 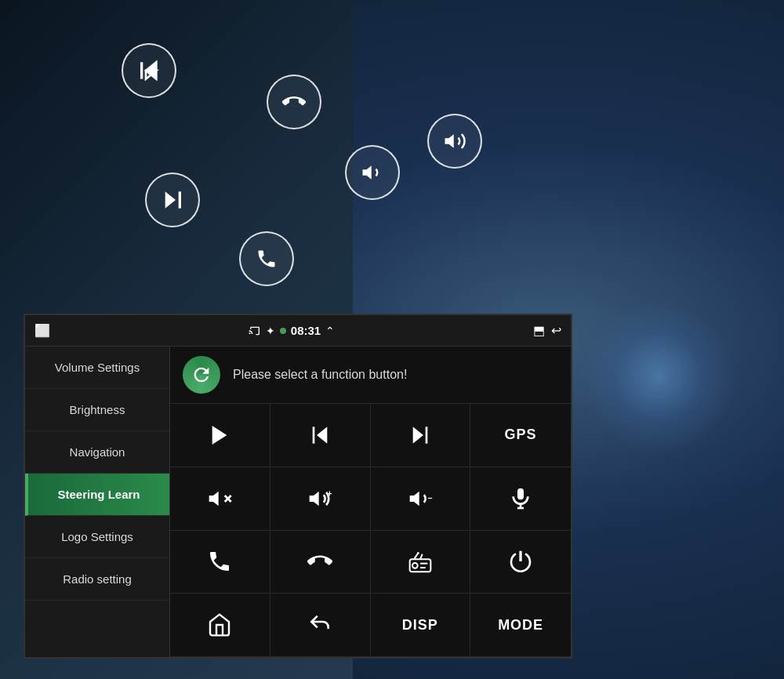 What do you see at coordinates (455, 141) in the screenshot?
I see `float-volume-up-icon` at bounding box center [455, 141].